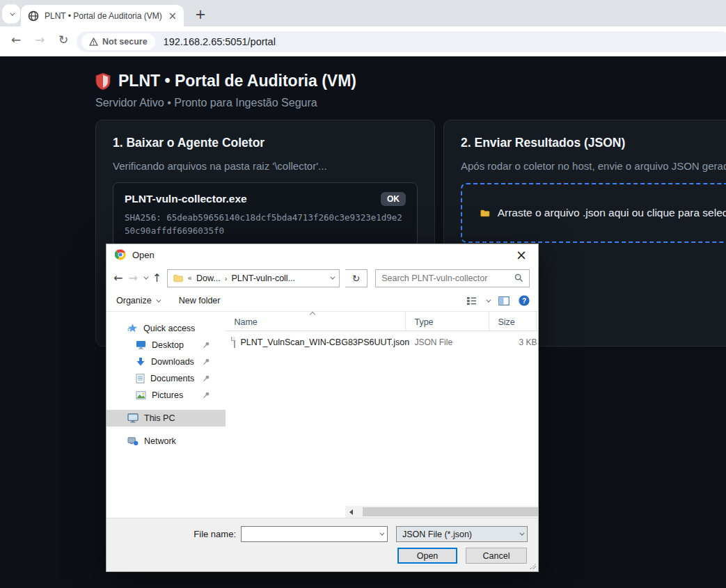 This screenshot has width=726, height=588. Describe the element at coordinates (513, 321) in the screenshot. I see `column-header-size: Size` at that location.